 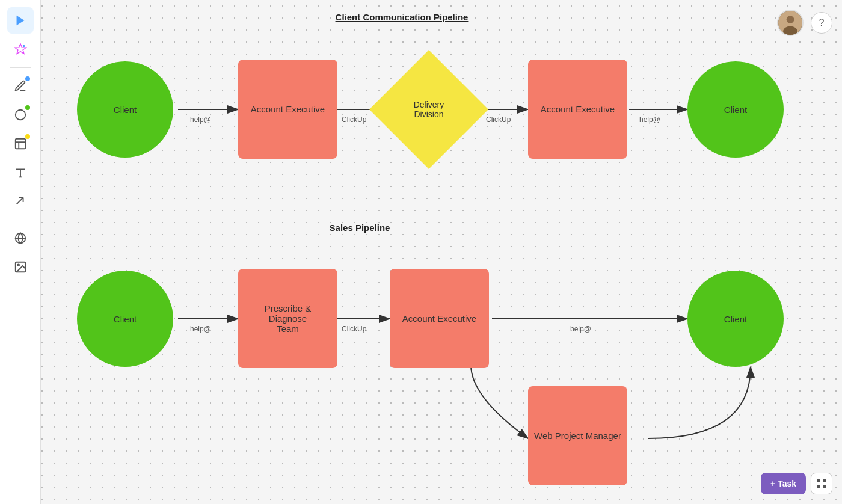 I want to click on sidebar-item-text, so click(x=20, y=173).